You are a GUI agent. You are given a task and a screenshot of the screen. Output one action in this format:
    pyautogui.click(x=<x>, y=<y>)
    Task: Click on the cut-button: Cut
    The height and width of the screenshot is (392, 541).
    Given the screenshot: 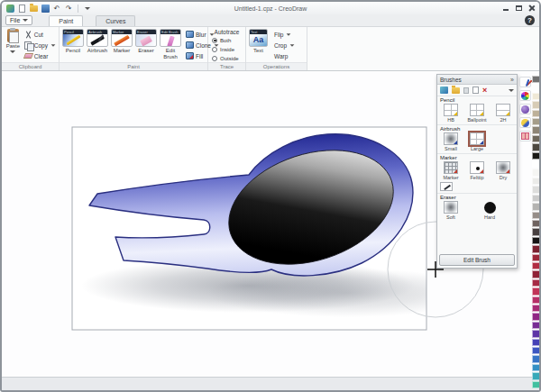 What is the action you would take?
    pyautogui.click(x=40, y=34)
    